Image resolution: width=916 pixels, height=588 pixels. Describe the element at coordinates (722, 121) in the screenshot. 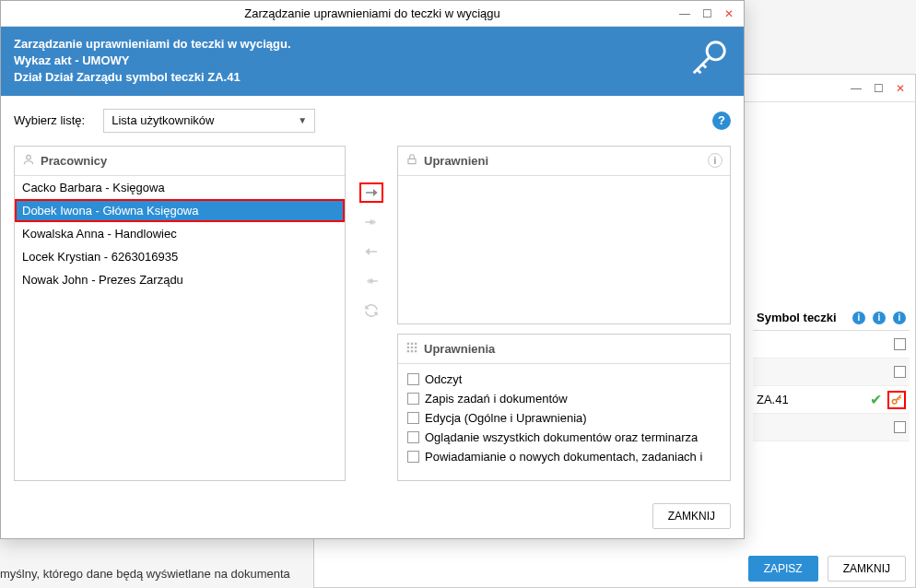

I see `help-icon: ?` at that location.